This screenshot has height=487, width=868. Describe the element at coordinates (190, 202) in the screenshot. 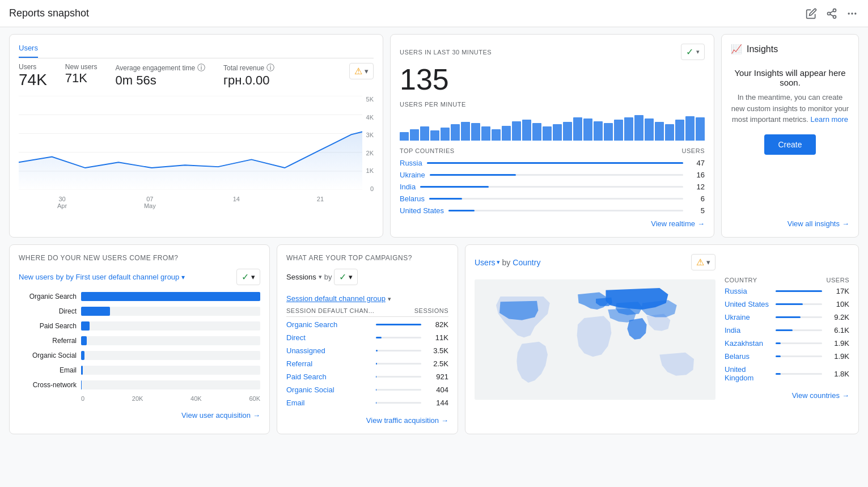

I see `chart-x-labels: 30Apr 07May 14 21` at that location.